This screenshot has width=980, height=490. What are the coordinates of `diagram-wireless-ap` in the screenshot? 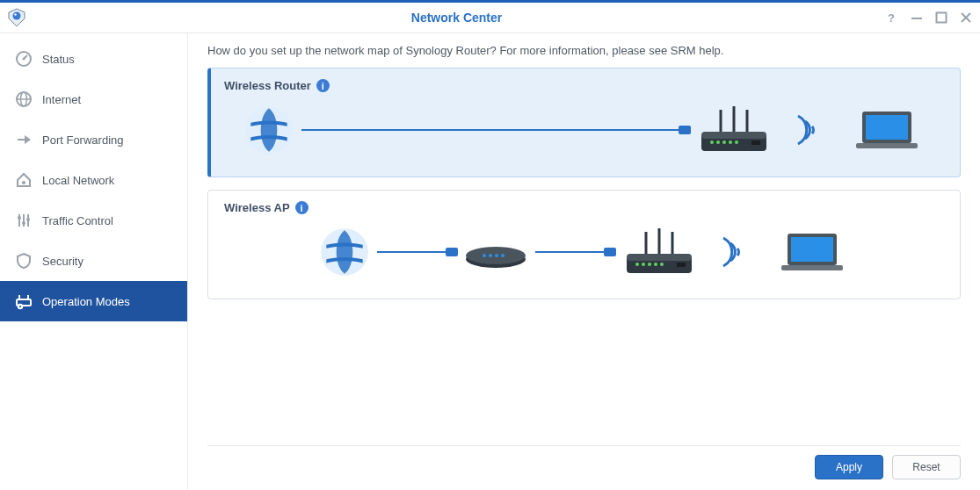 It's located at (584, 252).